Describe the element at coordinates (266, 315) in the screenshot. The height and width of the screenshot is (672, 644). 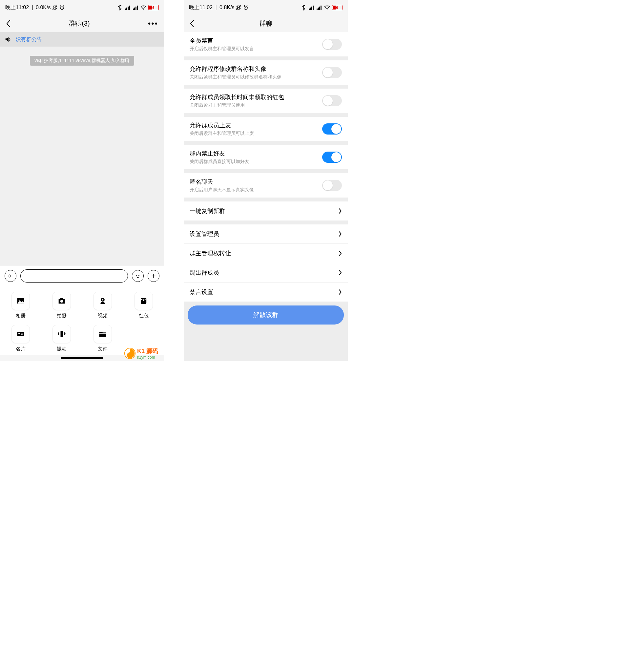
I see `dissolve-group-button: 解散该群` at that location.